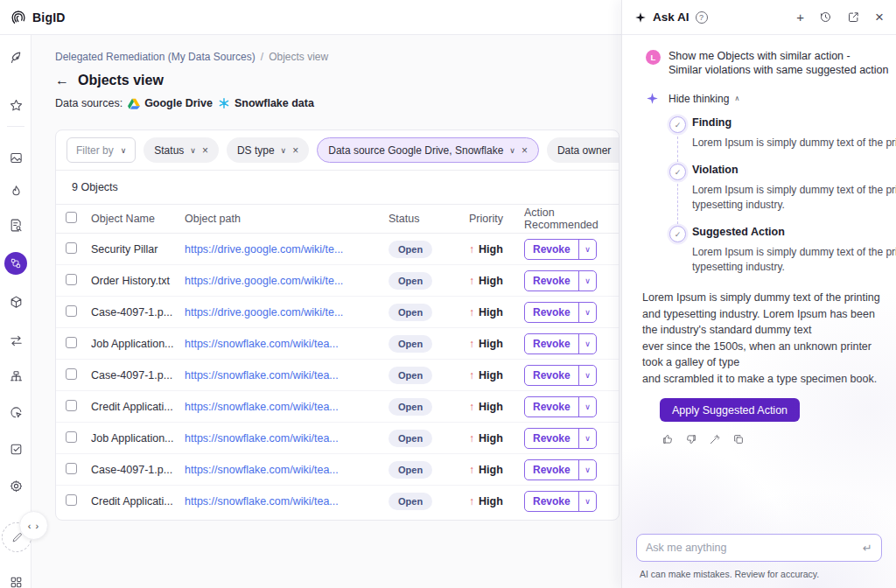  I want to click on col-object-name: Object Name, so click(138, 219).